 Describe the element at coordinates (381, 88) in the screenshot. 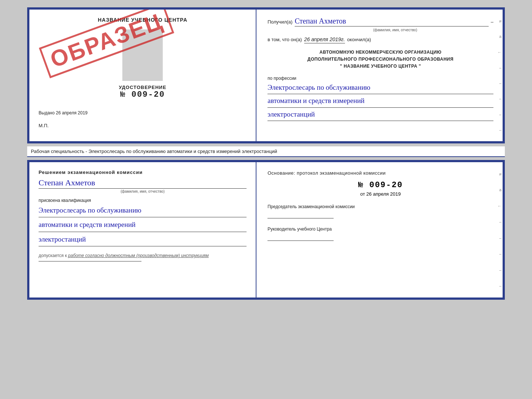

I see `profession-line1: Электрослесарь по обслуживанию` at that location.